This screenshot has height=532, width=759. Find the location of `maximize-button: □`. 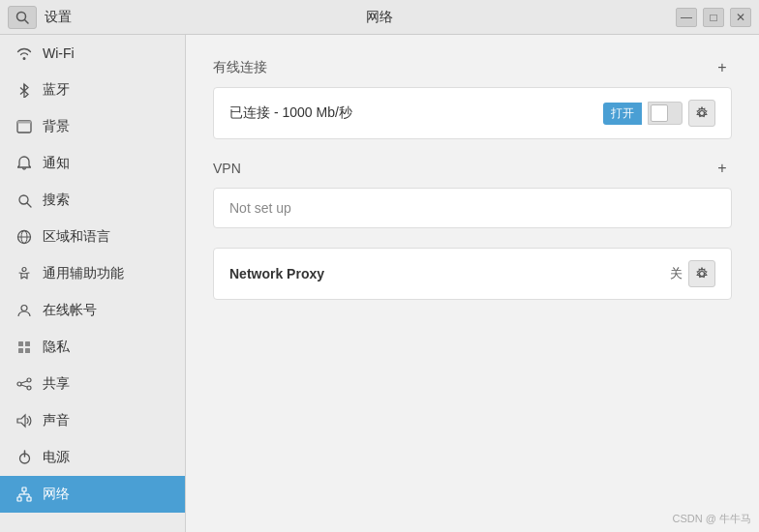

maximize-button: □ is located at coordinates (713, 17).